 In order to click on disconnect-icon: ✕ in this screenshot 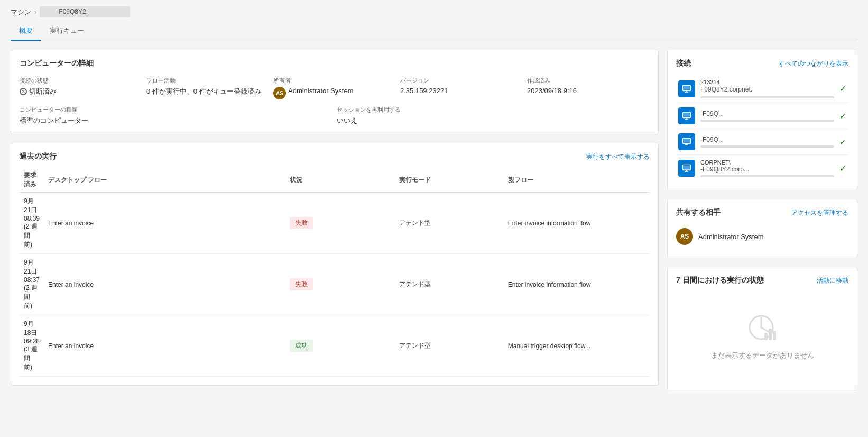, I will do `click(23, 92)`.